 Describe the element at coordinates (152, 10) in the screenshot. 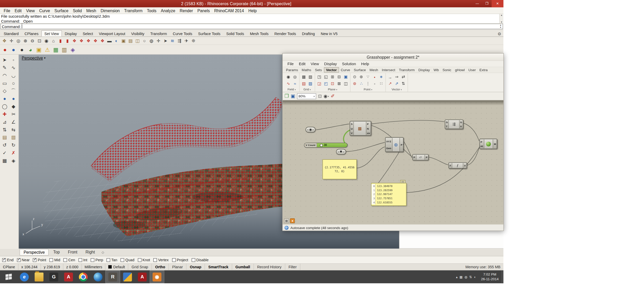

I see `menu-item: Tools` at that location.